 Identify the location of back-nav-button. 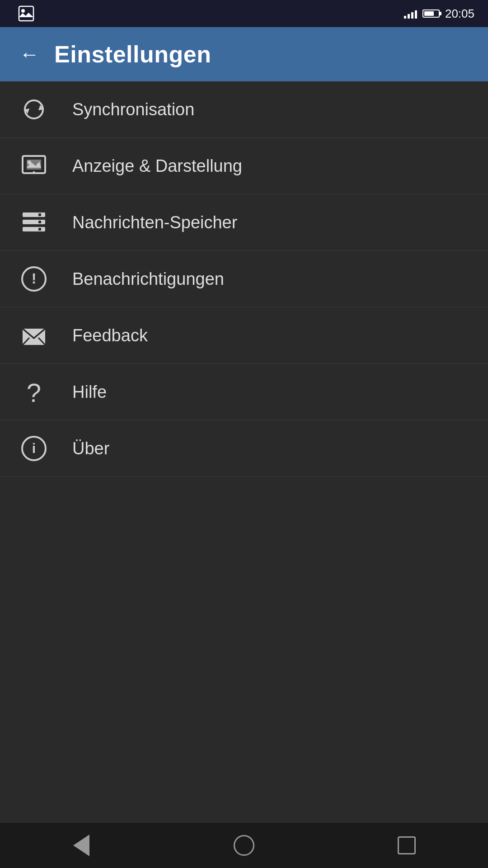
(81, 845).